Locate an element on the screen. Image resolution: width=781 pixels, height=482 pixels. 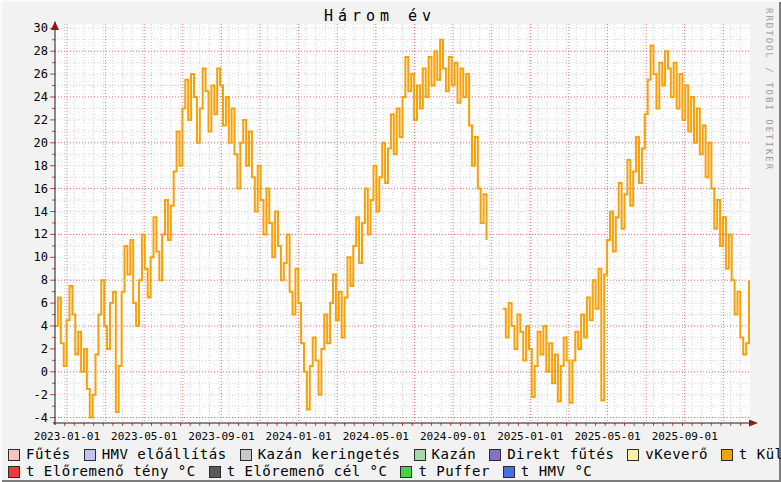
x-axis-label: 2025-01-01 is located at coordinates (530, 436).